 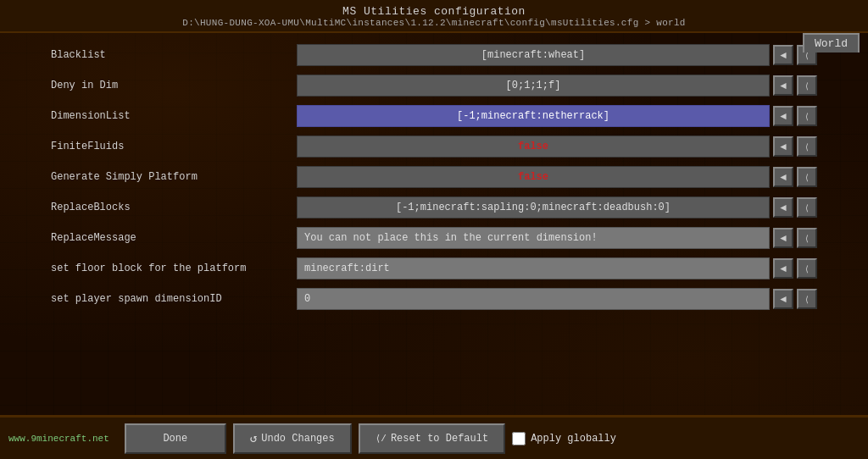 I want to click on config-row-spawn-dimension-id: set player spawn dimensionID◄⟨, so click(x=434, y=299).